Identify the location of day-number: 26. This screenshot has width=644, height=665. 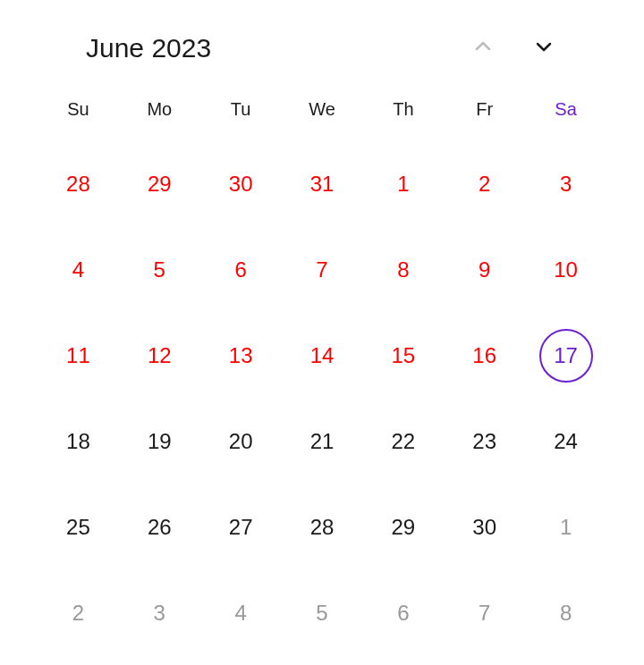
(159, 527).